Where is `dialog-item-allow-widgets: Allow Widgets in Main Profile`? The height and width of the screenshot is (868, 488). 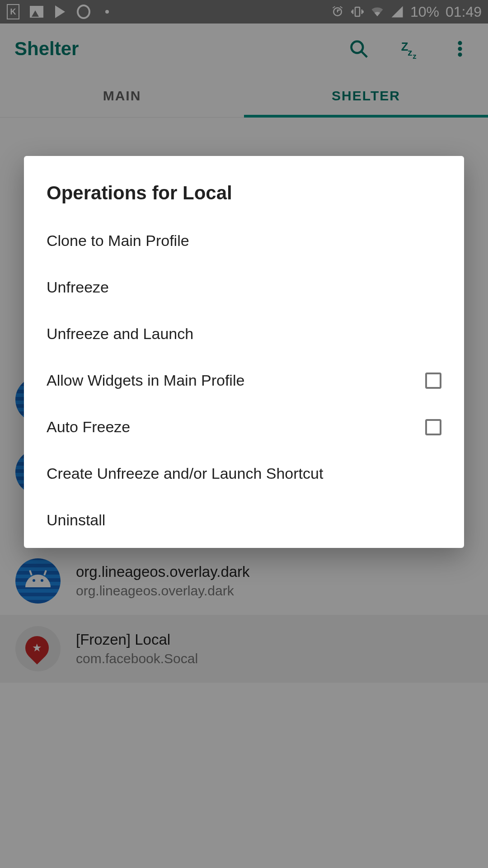
dialog-item-allow-widgets: Allow Widgets in Main Profile is located at coordinates (244, 381).